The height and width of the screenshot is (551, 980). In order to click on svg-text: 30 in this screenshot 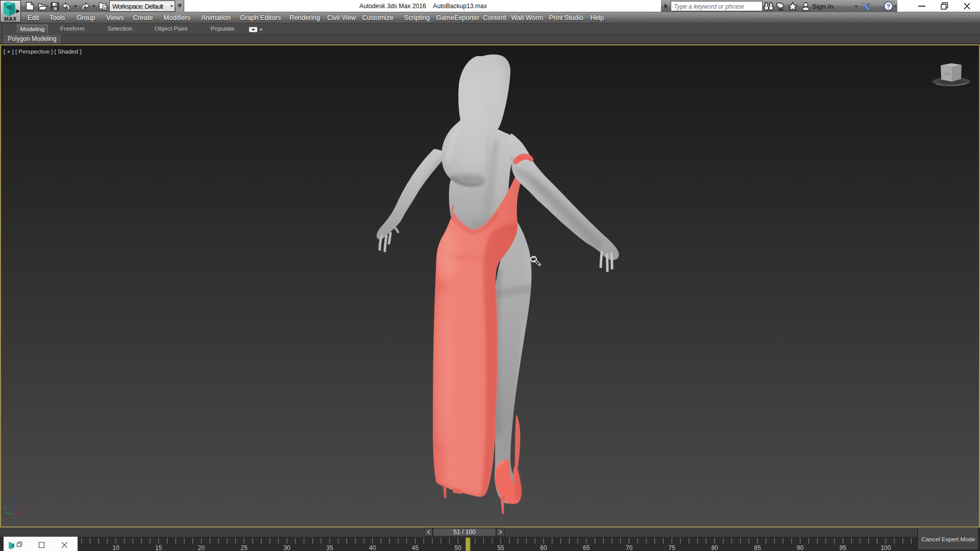, I will do `click(287, 548)`.